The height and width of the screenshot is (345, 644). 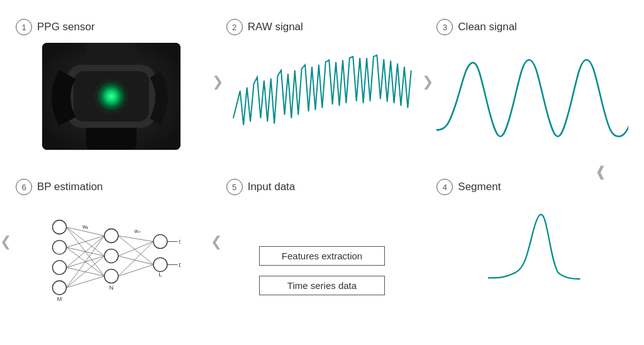 I want to click on arrow-5-to-6: ❮, so click(x=6, y=242).